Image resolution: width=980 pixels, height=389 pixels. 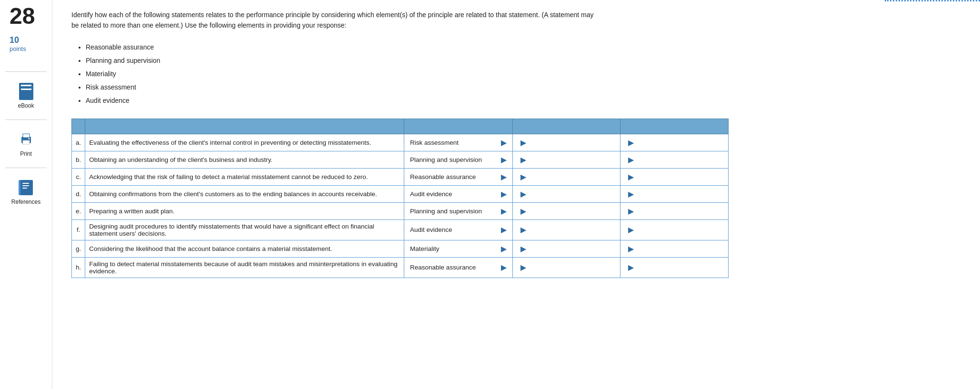 I want to click on row-answer2-5: ▶, so click(x=567, y=229).